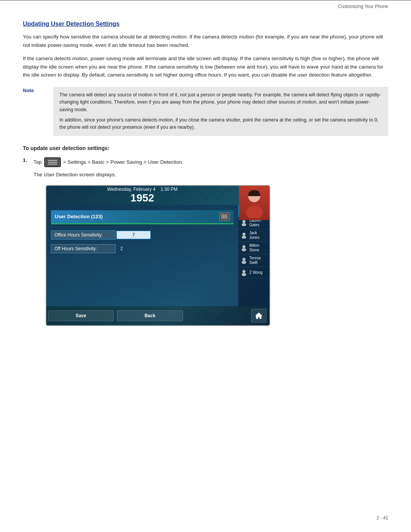  I want to click on body-para-2: If the camera detects motion, power-savi…, so click(206, 67).